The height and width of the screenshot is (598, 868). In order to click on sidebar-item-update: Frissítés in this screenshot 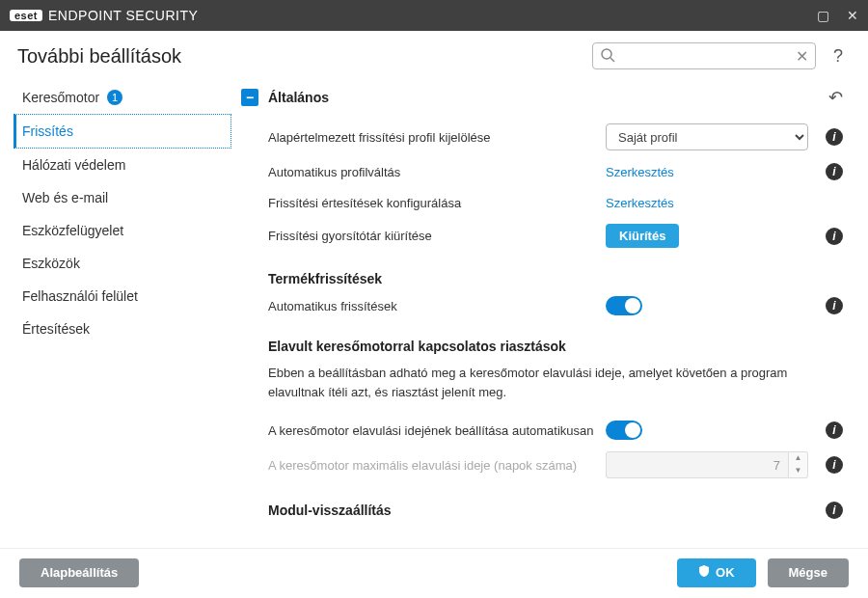, I will do `click(122, 131)`.